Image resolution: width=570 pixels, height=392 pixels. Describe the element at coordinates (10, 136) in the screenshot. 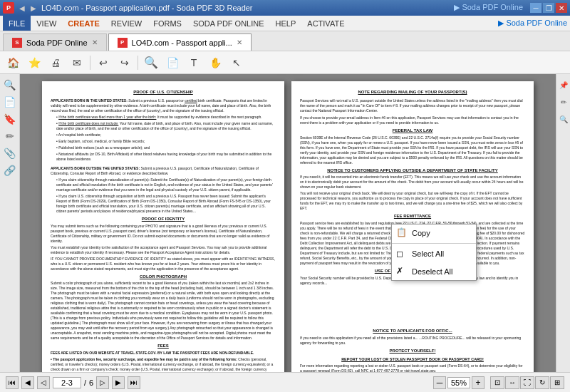

I see `sidebar-annot-icon: ✏` at that location.